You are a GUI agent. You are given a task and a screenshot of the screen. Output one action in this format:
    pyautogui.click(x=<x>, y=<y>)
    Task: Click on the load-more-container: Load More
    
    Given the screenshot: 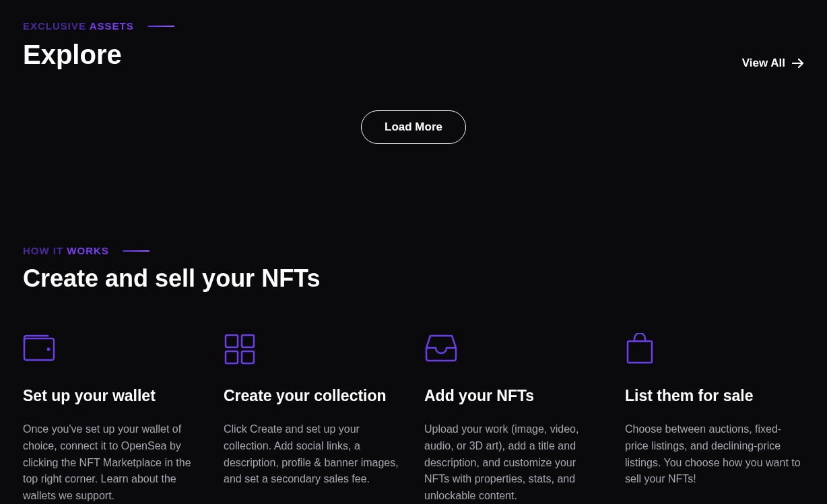 What is the action you would take?
    pyautogui.click(x=414, y=127)
    